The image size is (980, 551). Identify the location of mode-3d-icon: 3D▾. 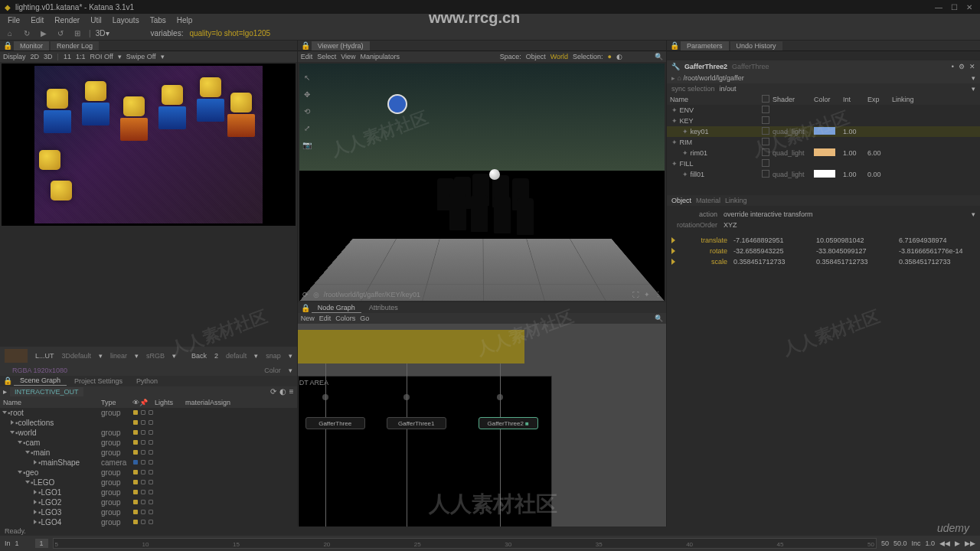
(103, 34).